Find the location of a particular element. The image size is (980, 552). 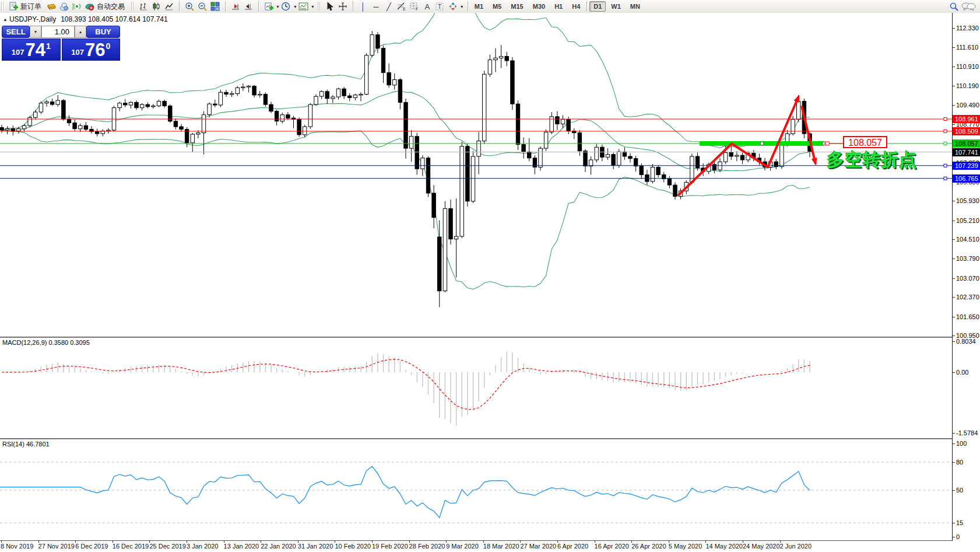

periods-dropdown-icon: ▼ is located at coordinates (295, 7).